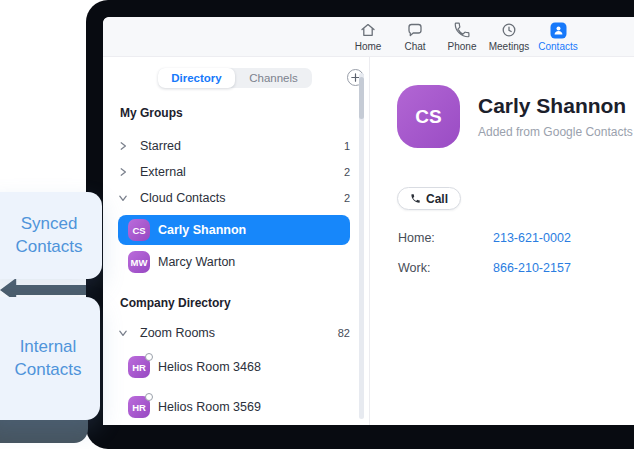 The image size is (634, 449). What do you see at coordinates (362, 98) in the screenshot?
I see `scrollbar-thumb` at bounding box center [362, 98].